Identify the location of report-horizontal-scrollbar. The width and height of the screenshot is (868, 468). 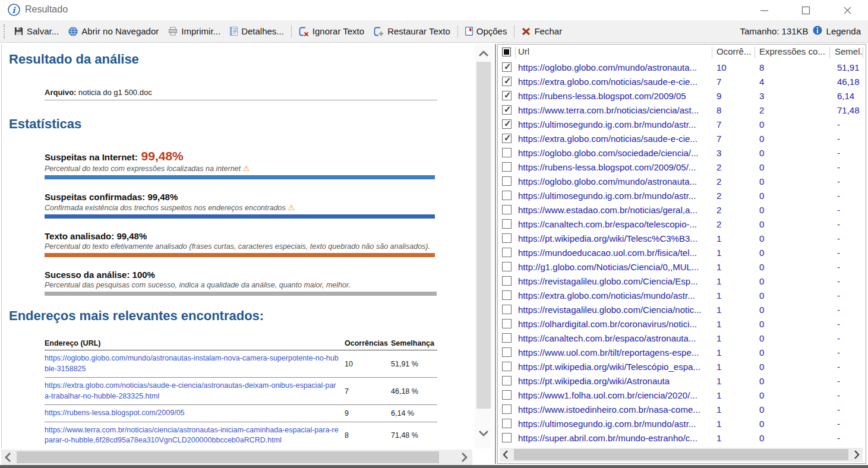
(236, 457).